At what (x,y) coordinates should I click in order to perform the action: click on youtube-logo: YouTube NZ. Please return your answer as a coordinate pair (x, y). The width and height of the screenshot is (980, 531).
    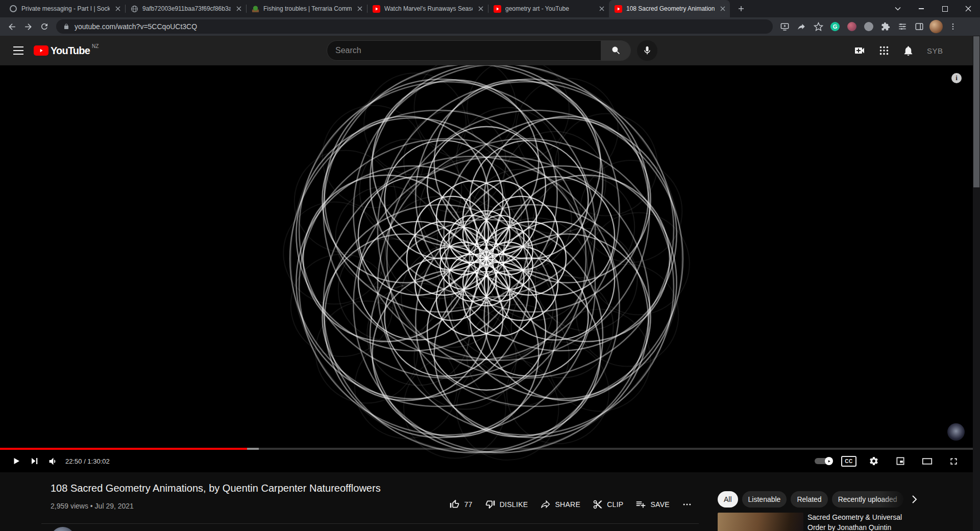
    Looking at the image, I should click on (66, 51).